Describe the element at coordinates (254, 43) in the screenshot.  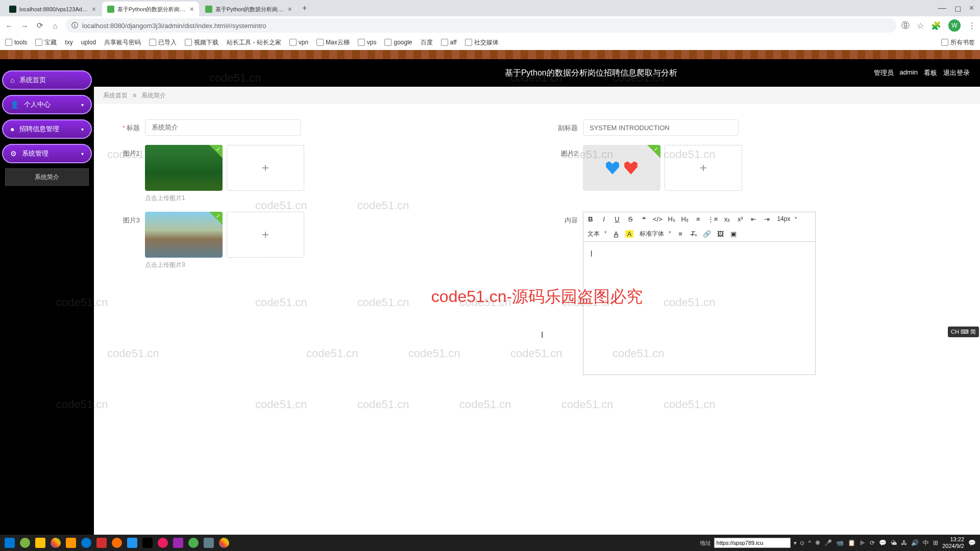
I see `bookmark-item: 站长工具 - 站长之家` at that location.